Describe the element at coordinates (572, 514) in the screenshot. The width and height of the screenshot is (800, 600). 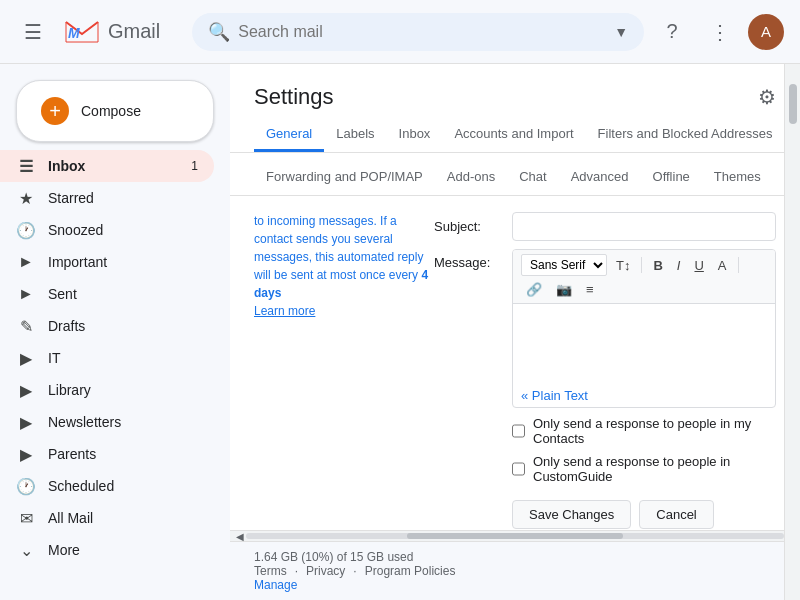
I see `save-changes-button: Save Changes` at that location.